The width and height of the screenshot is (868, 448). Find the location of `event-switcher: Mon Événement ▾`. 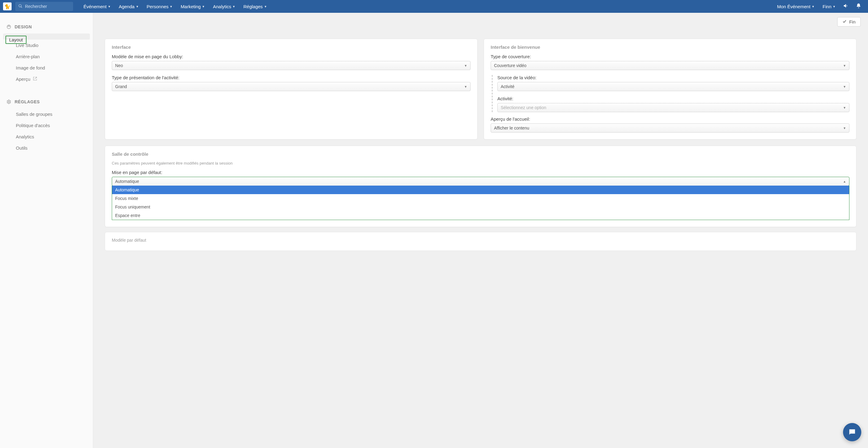

event-switcher: Mon Événement ▾ is located at coordinates (796, 7).